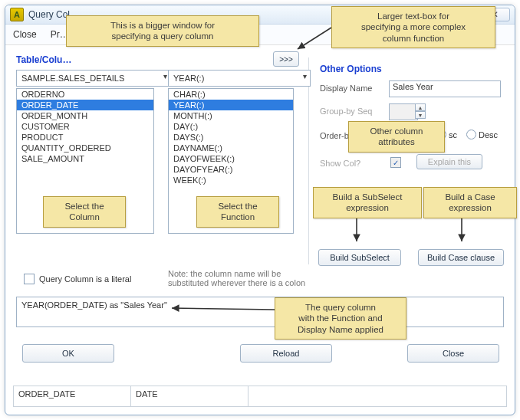 The height and width of the screenshot is (420, 520). I want to click on list-item: MONTH(:), so click(231, 116).